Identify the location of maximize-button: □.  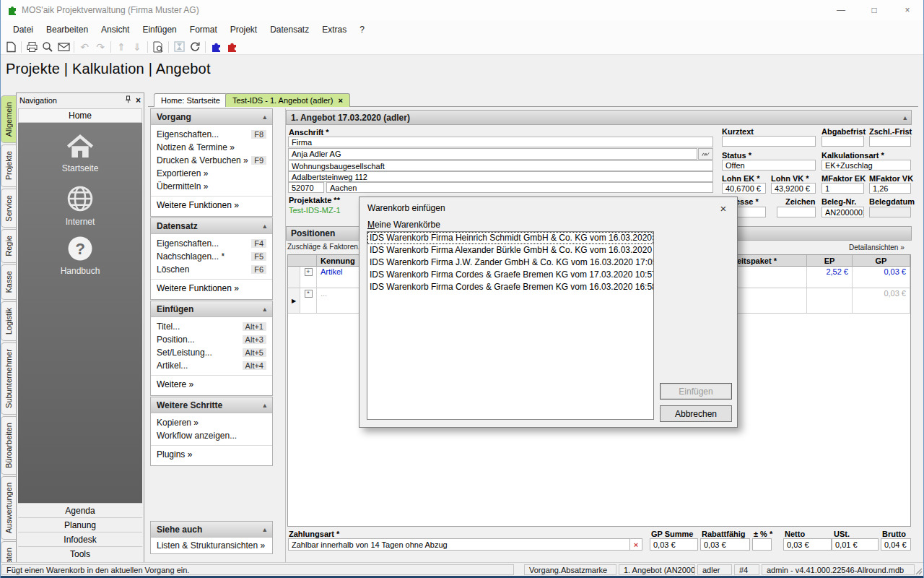
(874, 10).